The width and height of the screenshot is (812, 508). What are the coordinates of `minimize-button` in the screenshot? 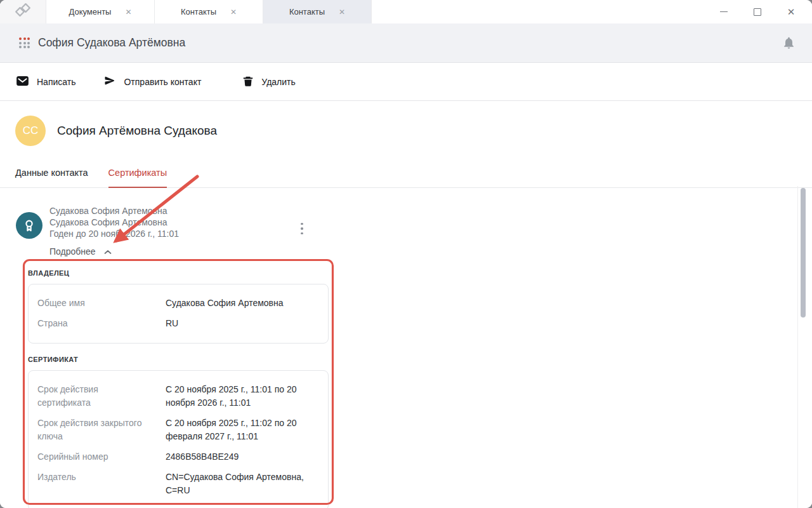 It's located at (724, 12).